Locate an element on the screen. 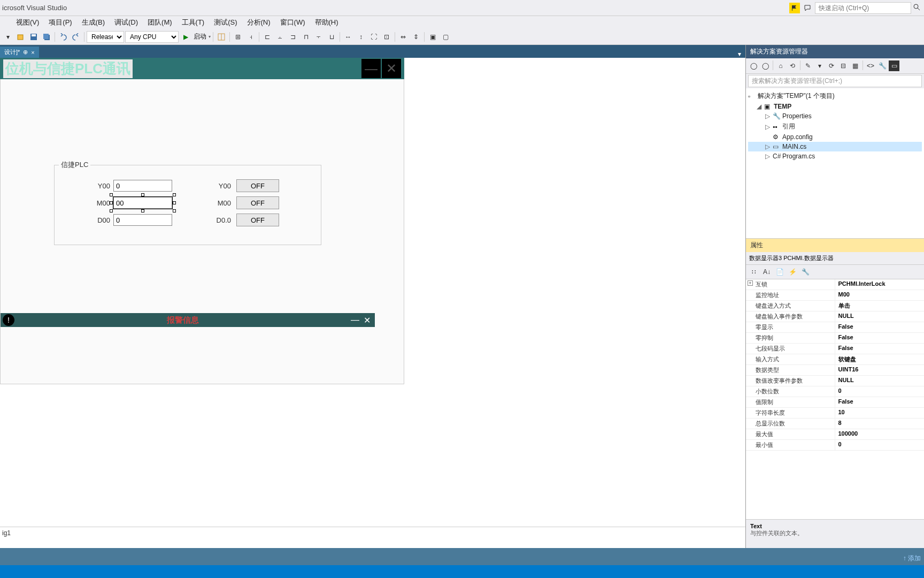 Image resolution: width=924 pixels, height=578 pixels. feedback-icon is located at coordinates (807, 8).